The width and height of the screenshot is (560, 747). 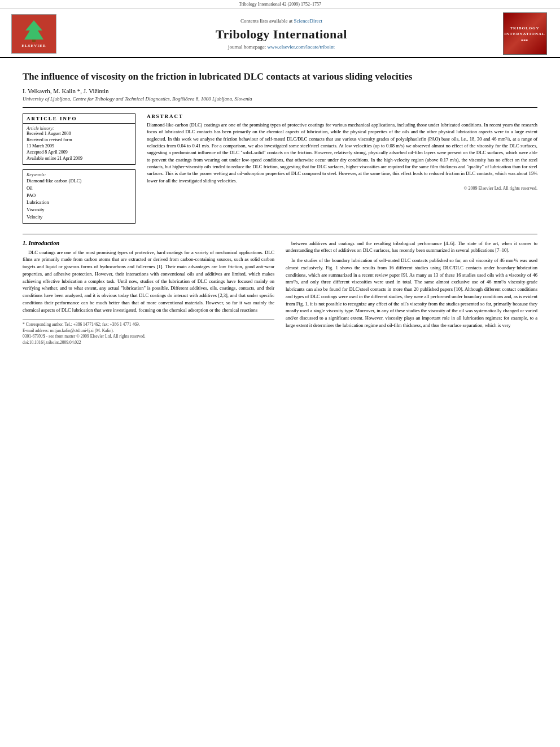 What do you see at coordinates (79, 133) in the screenshot?
I see `received-date: Received 1 August 2008` at bounding box center [79, 133].